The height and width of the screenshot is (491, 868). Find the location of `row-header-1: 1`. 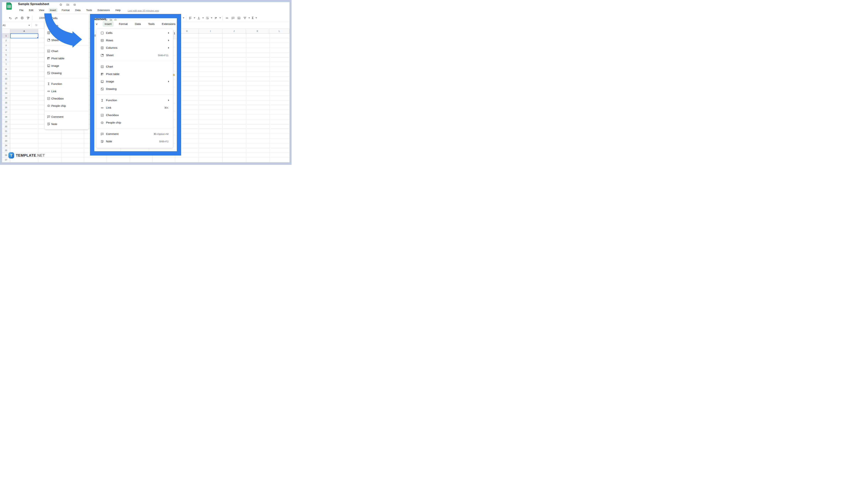

row-header-1: 1 is located at coordinates (6, 36).